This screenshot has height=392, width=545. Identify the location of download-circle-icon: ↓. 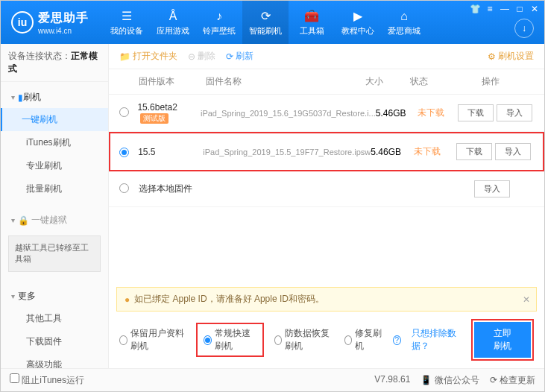
(524, 28).